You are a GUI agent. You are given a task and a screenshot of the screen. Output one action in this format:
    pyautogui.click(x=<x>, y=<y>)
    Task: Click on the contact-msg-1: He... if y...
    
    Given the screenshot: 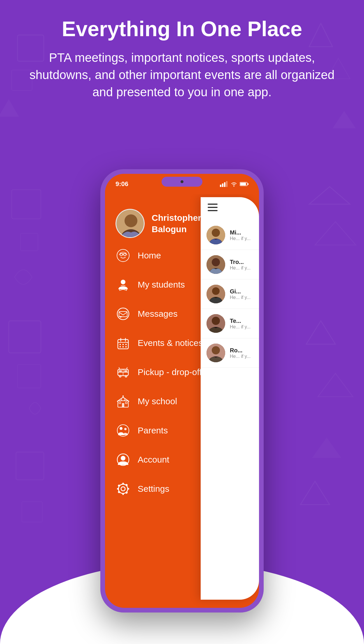 What is the action you would take?
    pyautogui.click(x=242, y=239)
    